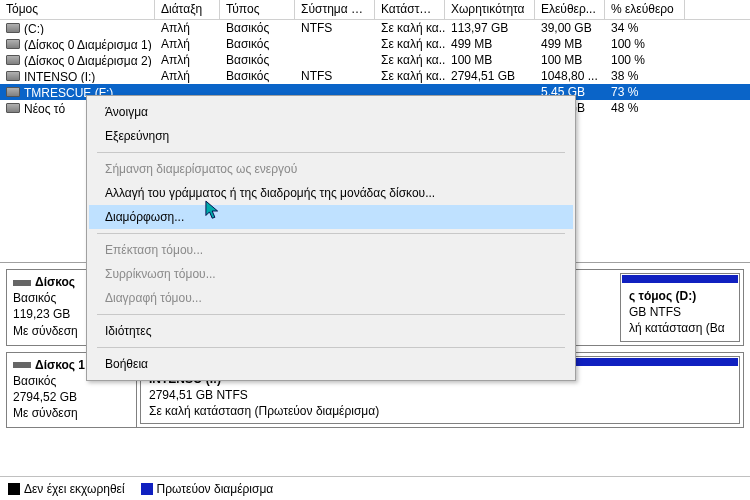  I want to click on volume-name: (Δίσκος 0 Διαμέρισμα 2), so click(88, 60).